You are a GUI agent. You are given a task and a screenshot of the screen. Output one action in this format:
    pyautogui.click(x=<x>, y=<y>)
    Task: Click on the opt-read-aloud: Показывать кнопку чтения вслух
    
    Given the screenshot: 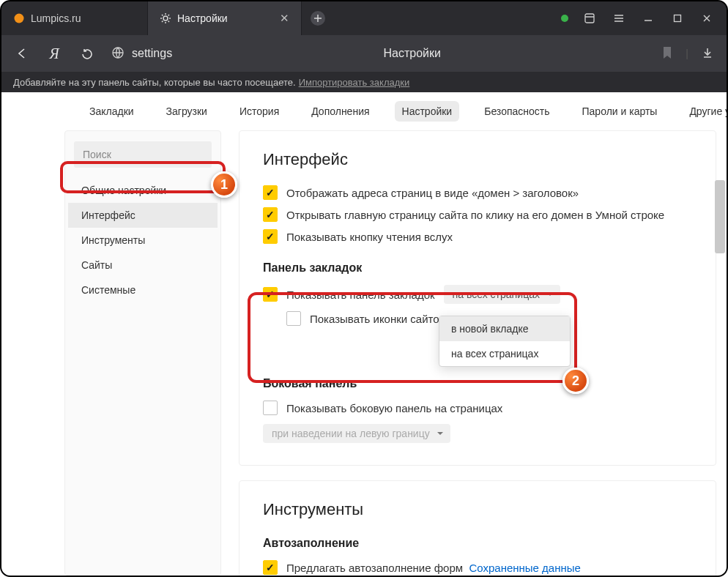 What is the action you would take?
    pyautogui.click(x=478, y=237)
    